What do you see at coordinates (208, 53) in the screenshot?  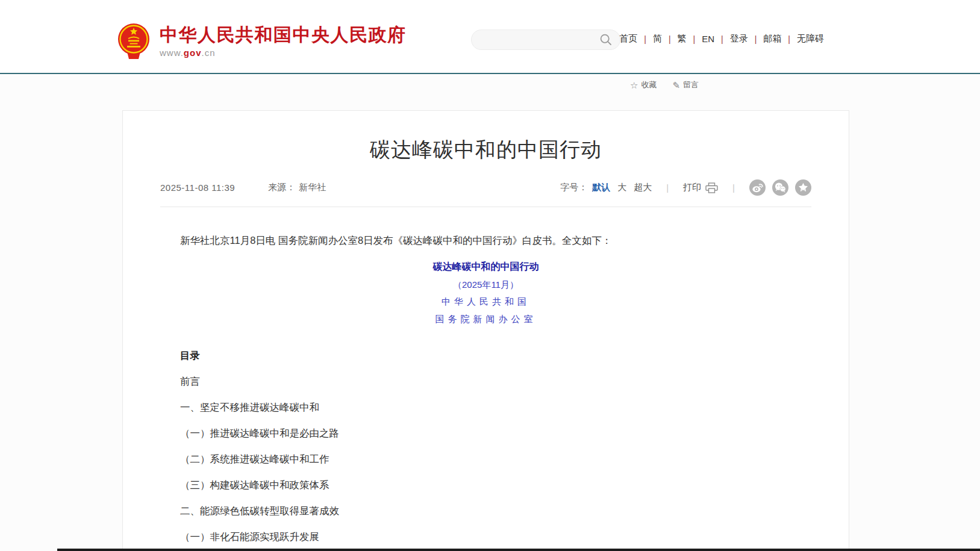 I see `url-suffix: .cn` at bounding box center [208, 53].